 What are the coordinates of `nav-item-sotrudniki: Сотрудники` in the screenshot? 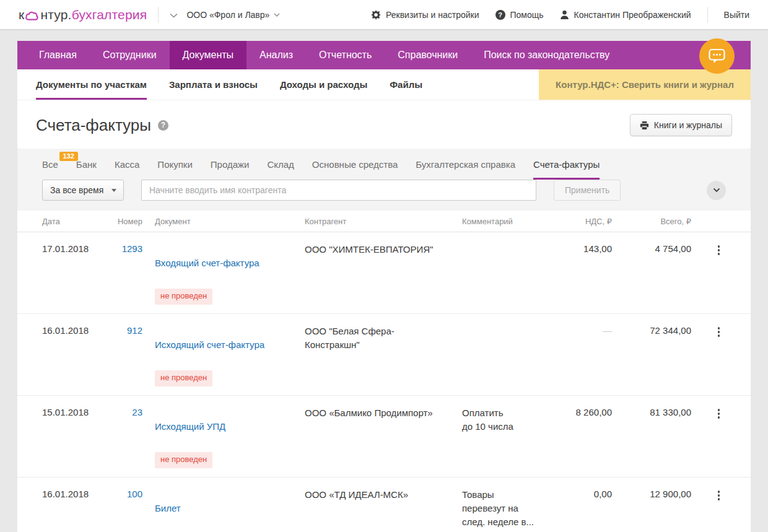 It's located at (130, 55).